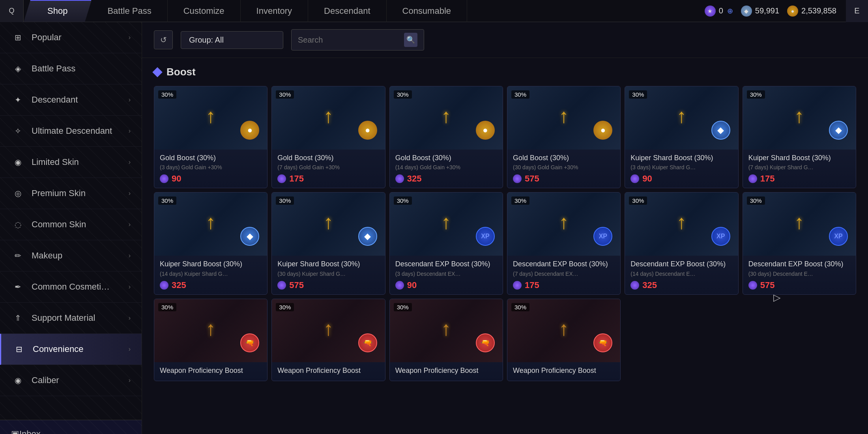 The image size is (868, 434). Describe the element at coordinates (799, 137) in the screenshot. I see `shop-item-6: ↑ ◆ 30% Kuiper Shard Boost (30%) (7 days…` at that location.